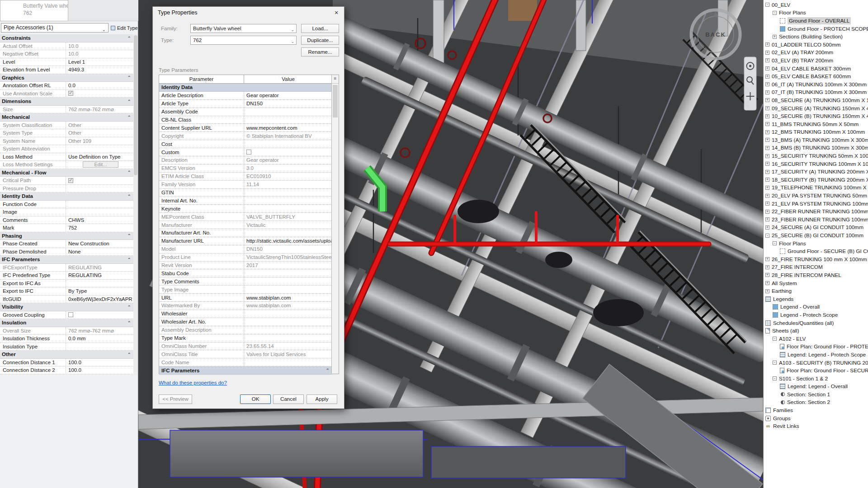  What do you see at coordinates (335, 80) in the screenshot?
I see `table-menu-icon: ≡` at bounding box center [335, 80].